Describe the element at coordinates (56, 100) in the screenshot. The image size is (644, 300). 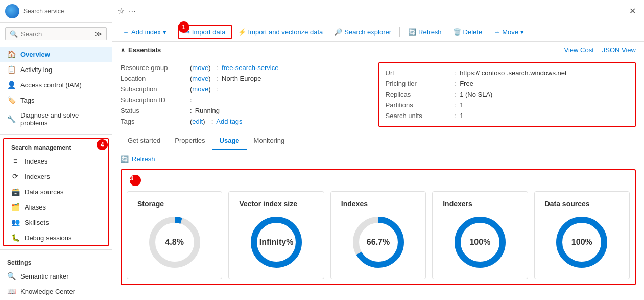
I see `sidebar-item-tags: 🏷️ Tags` at that location.